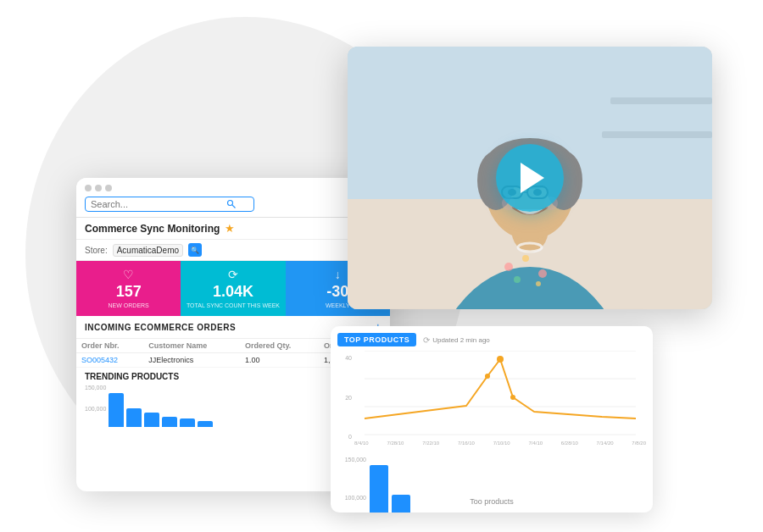  I want to click on x-label-4: 7/16/10, so click(466, 443).